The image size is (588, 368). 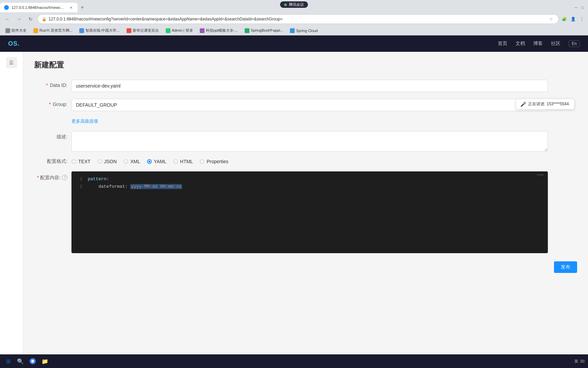 What do you see at coordinates (8, 361) in the screenshot?
I see `taskbar-windows-icon: ⊞` at bounding box center [8, 361].